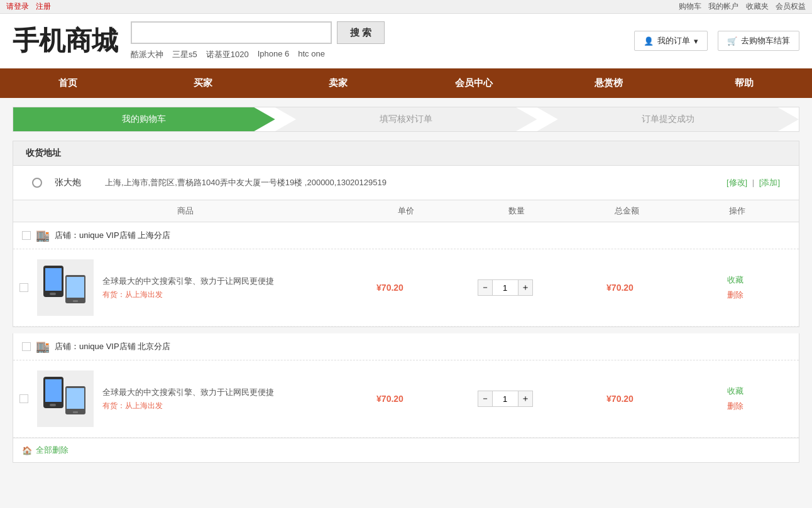  What do you see at coordinates (406, 347) in the screenshot?
I see `shop-header-2: 🏬 店铺：unique VIP店铺 北京分店` at bounding box center [406, 347].